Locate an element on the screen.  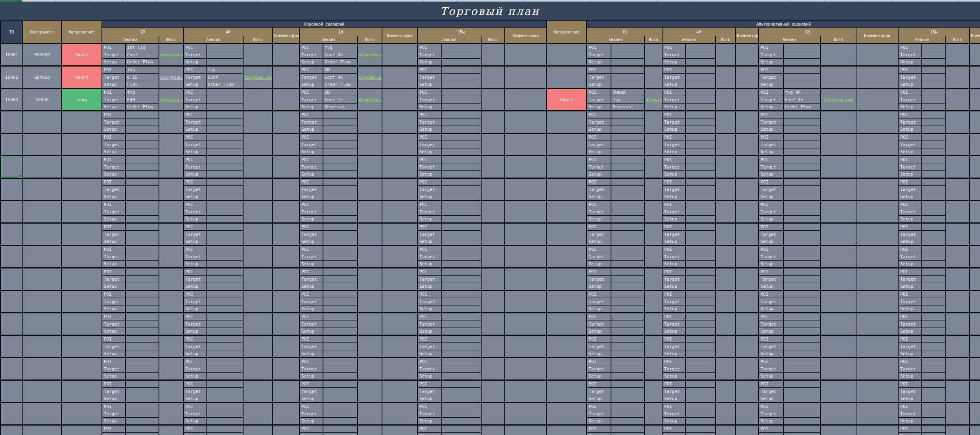
photo-cell: ingview.com is located at coordinates (370, 77).